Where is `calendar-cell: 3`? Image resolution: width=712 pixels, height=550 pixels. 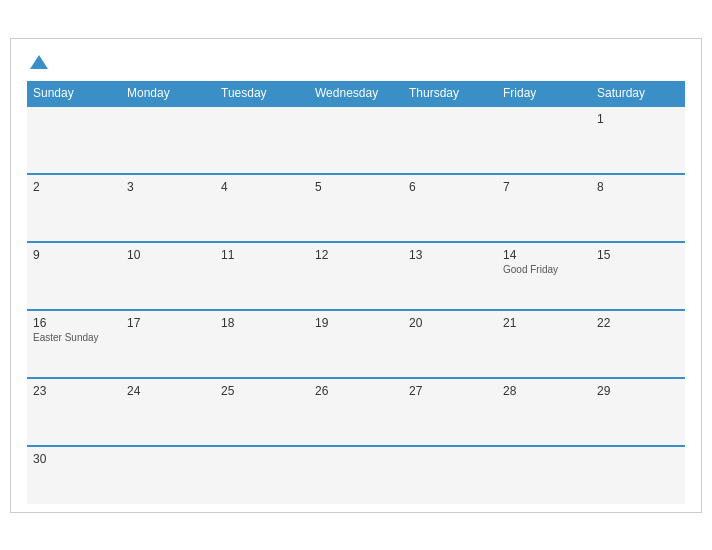 calendar-cell: 3 is located at coordinates (168, 208).